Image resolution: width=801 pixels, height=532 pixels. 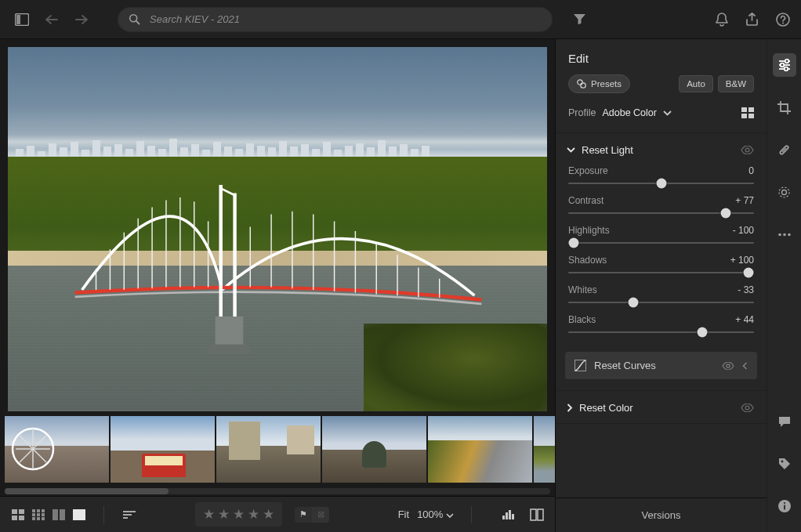 What do you see at coordinates (785, 107) in the screenshot?
I see `crop-icon` at bounding box center [785, 107].